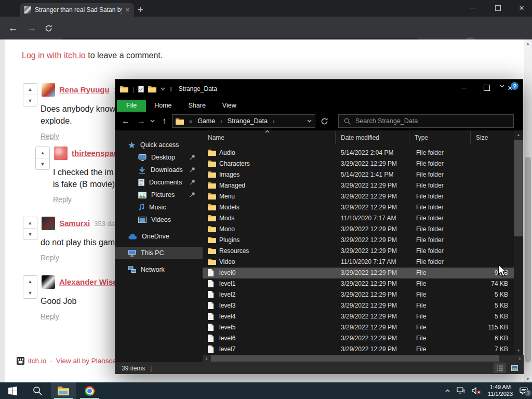 The height and width of the screenshot is (399, 532). Describe the element at coordinates (197, 106) in the screenshot. I see `ribbon-tab-share: Share` at that location.